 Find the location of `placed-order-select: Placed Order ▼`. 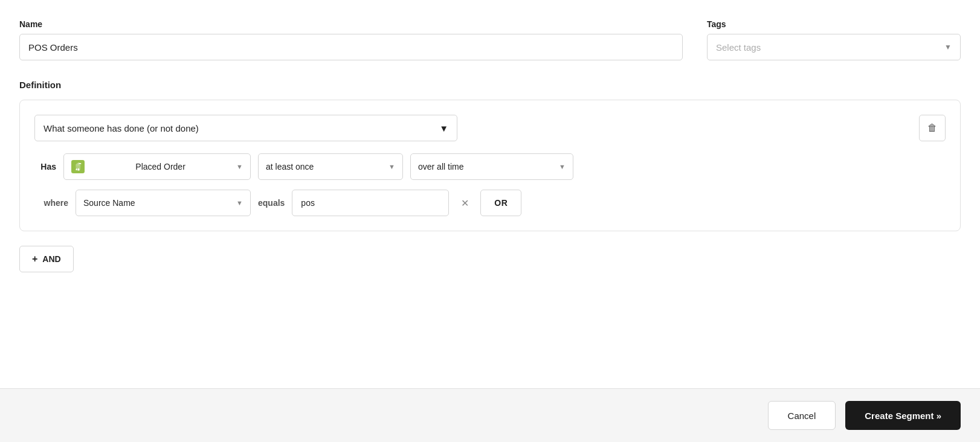

placed-order-select: Placed Order ▼ is located at coordinates (157, 167).